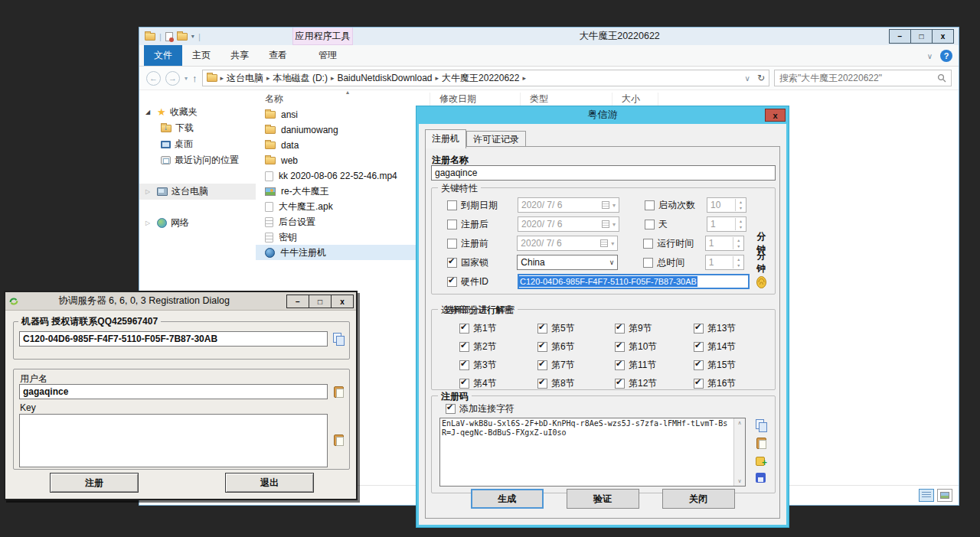 This screenshot has height=537, width=980. What do you see at coordinates (240, 55) in the screenshot?
I see `tab-share: 共享` at bounding box center [240, 55].